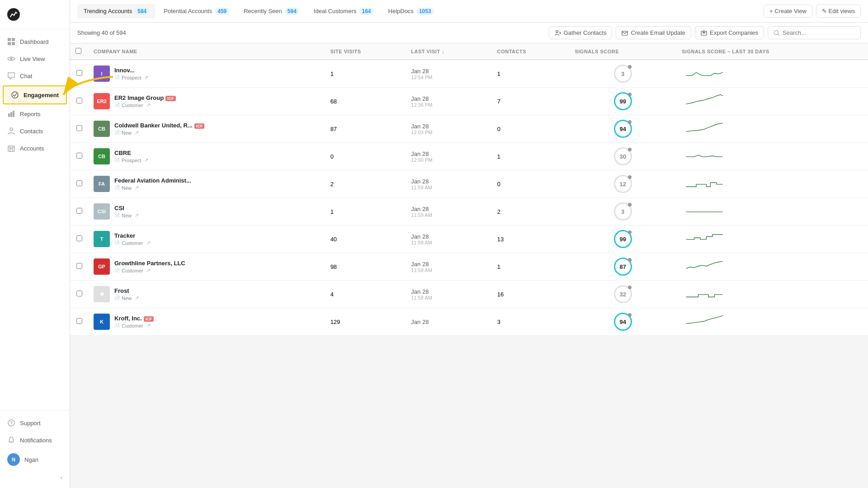  What do you see at coordinates (134, 318) in the screenshot?
I see `company-name: Kroff, Inc.ICF` at bounding box center [134, 318].